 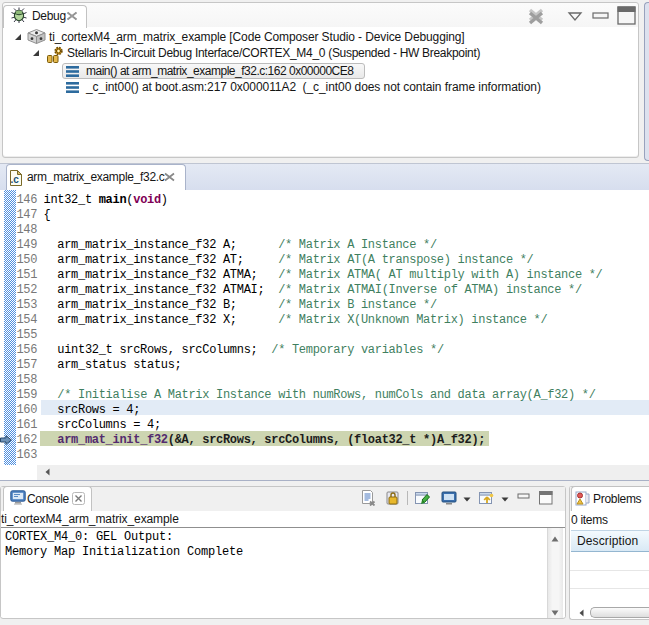 I want to click on svg-text: .c, so click(x=16, y=180).